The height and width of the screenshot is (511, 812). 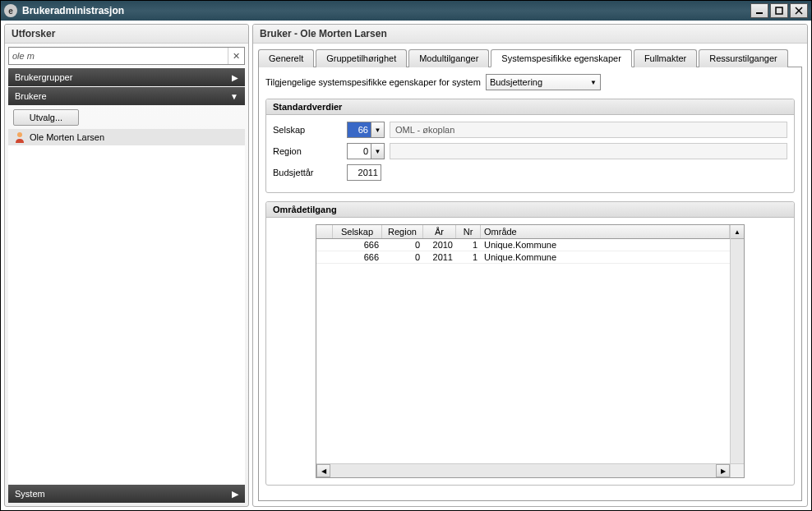 I want to click on tab-systemspesifikke: Systemspesifikke egenskaper, so click(x=561, y=58).